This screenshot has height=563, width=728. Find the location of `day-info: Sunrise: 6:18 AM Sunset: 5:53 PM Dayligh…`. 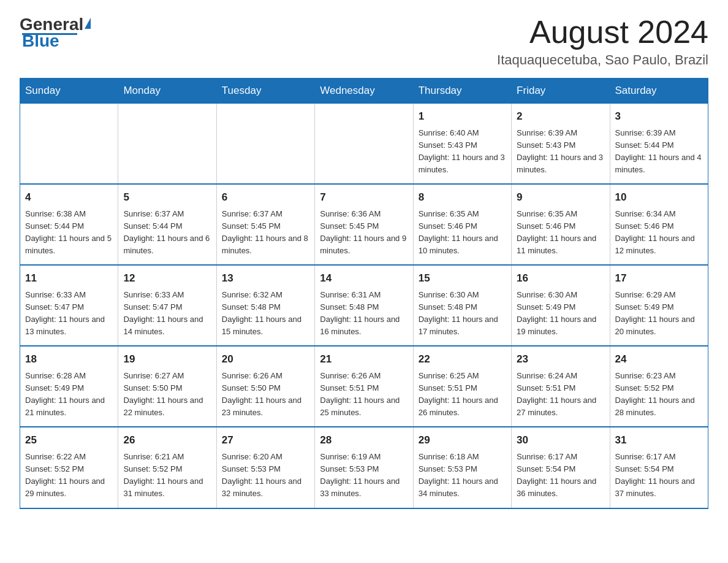

day-info: Sunrise: 6:18 AM Sunset: 5:53 PM Dayligh… is located at coordinates (462, 476).